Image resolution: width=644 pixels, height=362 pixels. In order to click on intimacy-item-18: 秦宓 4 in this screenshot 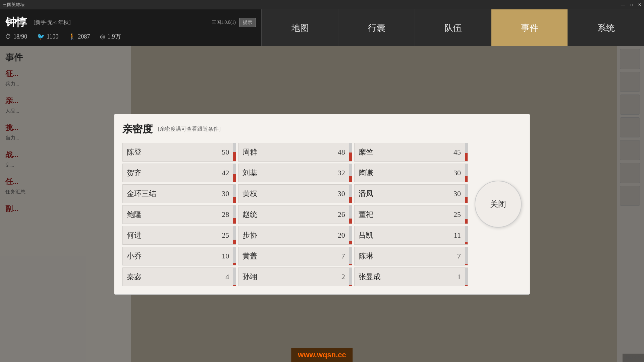, I will do `click(179, 277)`.